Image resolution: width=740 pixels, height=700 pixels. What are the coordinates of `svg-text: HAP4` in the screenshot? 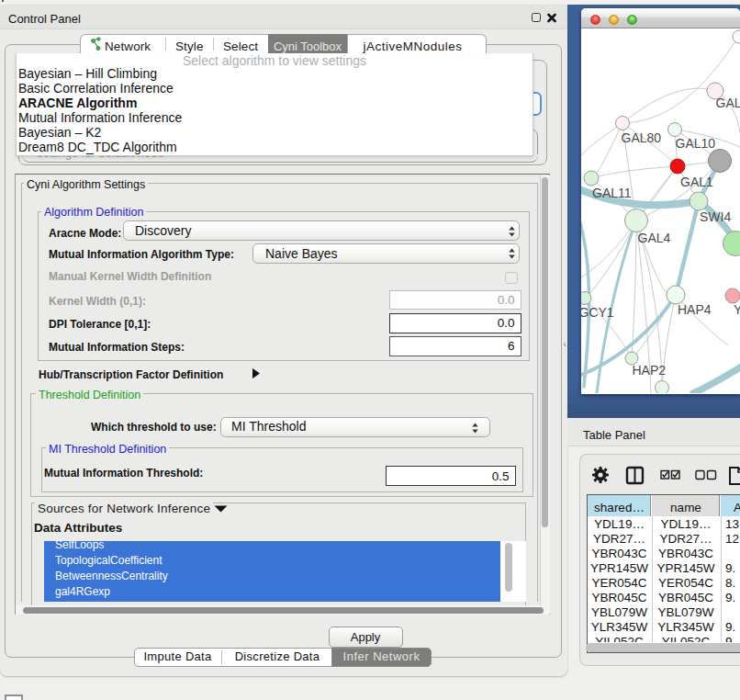 It's located at (694, 310).